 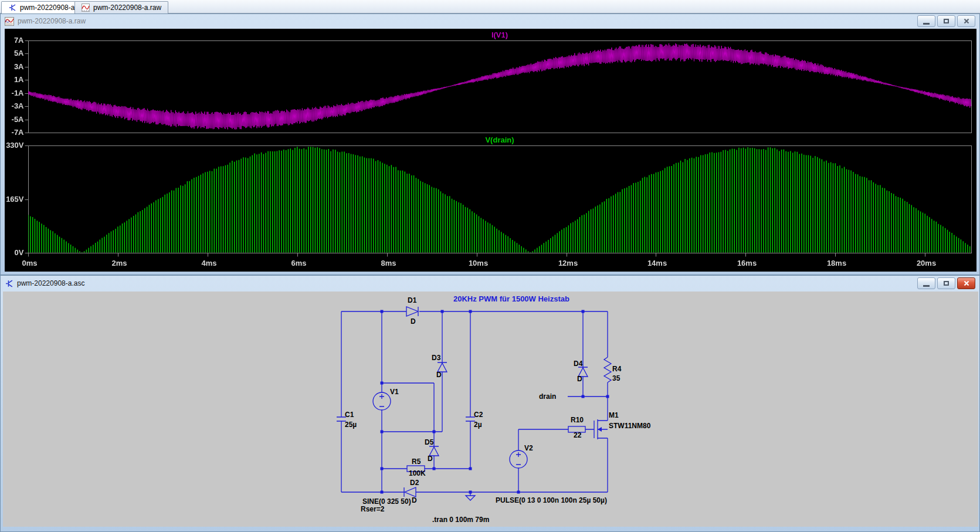 I want to click on component-r4, so click(x=608, y=370).